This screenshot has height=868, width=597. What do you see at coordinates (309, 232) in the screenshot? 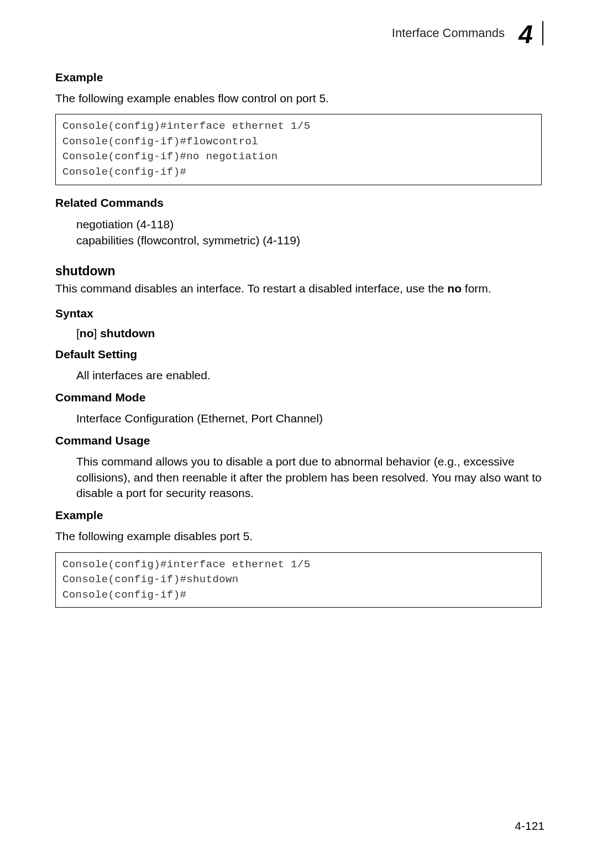
I see `related-commands-list: negotiation (4-118) capabilities (flowco…` at bounding box center [309, 232].